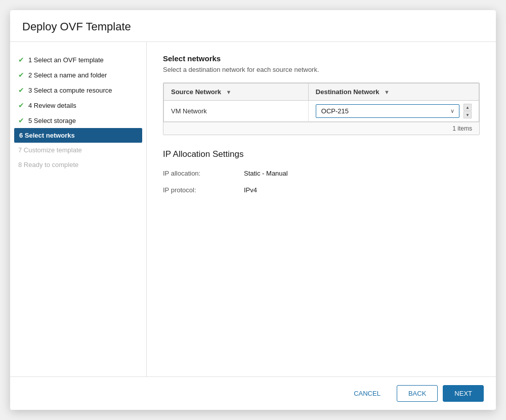 This screenshot has height=420, width=506. What do you see at coordinates (78, 150) in the screenshot?
I see `sidebar-item-step7: 7 Customize template` at bounding box center [78, 150].